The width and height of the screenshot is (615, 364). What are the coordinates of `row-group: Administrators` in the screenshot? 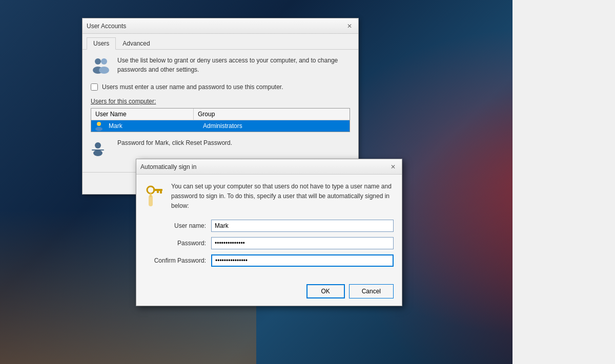 It's located at (274, 126).